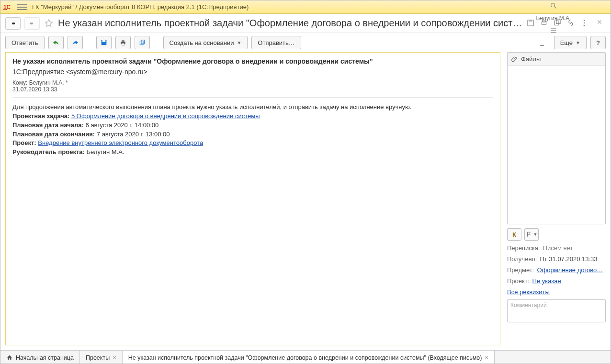 This screenshot has height=364, width=611. What do you see at coordinates (531, 23) in the screenshot?
I see `save-page-icon` at bounding box center [531, 23].